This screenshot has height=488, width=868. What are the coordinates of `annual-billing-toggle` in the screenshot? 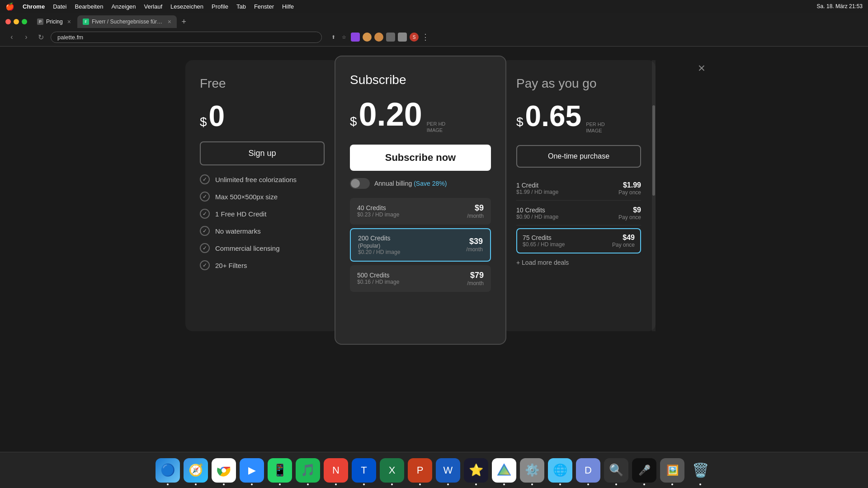 It's located at (360, 183).